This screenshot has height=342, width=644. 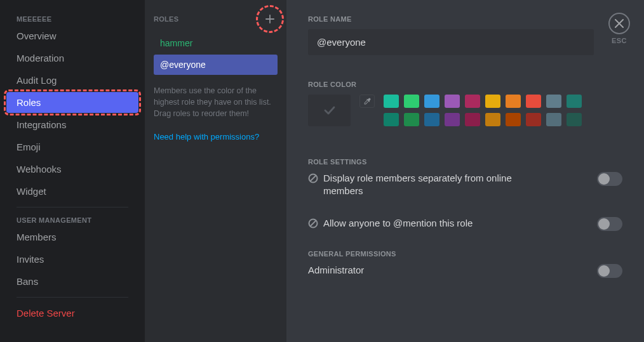 What do you see at coordinates (72, 192) in the screenshot?
I see `nav-widget: Widget` at bounding box center [72, 192].